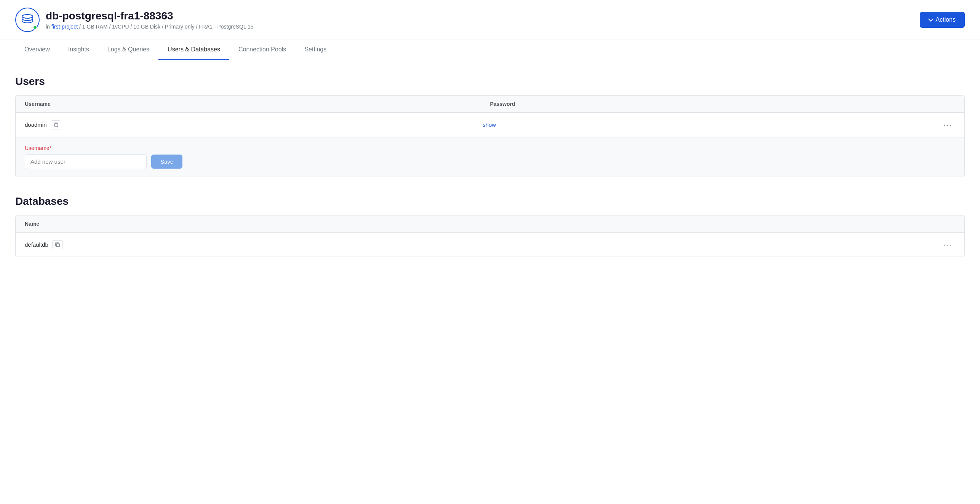 The height and width of the screenshot is (504, 980). What do you see at coordinates (150, 27) in the screenshot?
I see `db-specs: in first-project / 1 GB RAM / 1vCPU / 10…` at bounding box center [150, 27].